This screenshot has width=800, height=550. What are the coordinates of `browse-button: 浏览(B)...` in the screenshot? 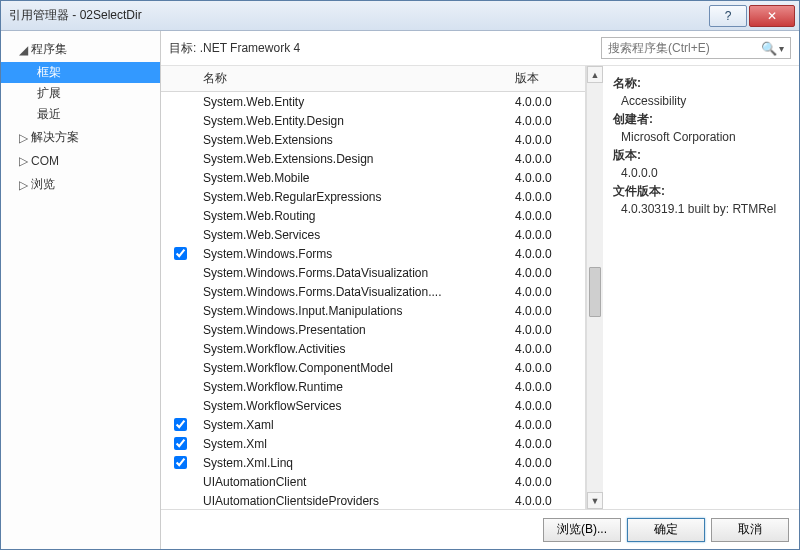 It's located at (582, 530).